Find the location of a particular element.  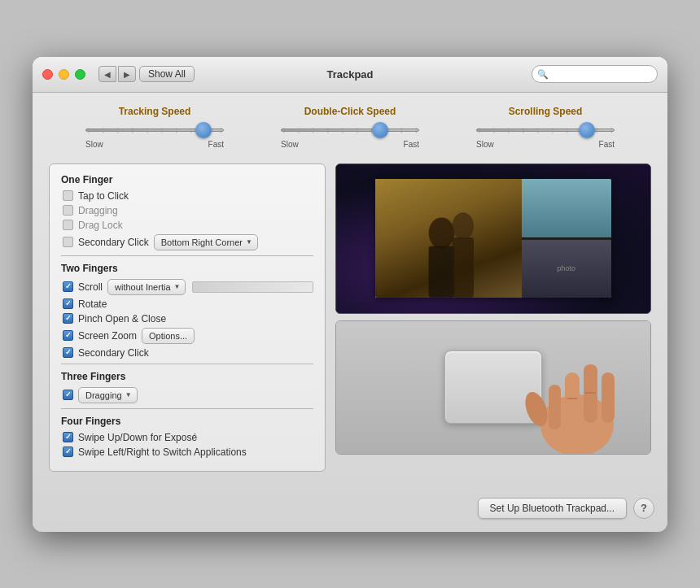

search-input is located at coordinates (594, 74).